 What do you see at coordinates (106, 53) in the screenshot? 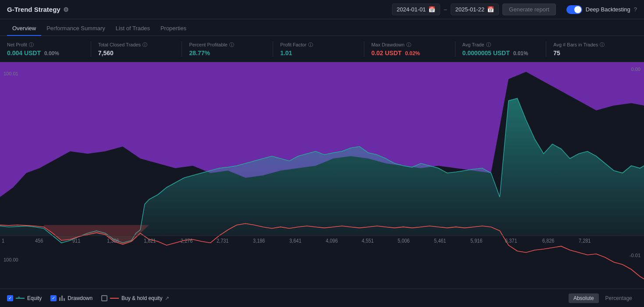
I see `total-closed-trades-primary: 7,560` at bounding box center [106, 53].